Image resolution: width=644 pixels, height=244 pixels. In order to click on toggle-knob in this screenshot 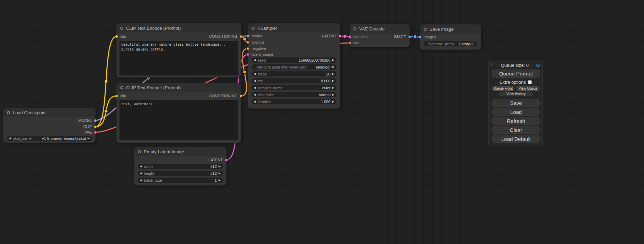, I will do `click(333, 67)`.